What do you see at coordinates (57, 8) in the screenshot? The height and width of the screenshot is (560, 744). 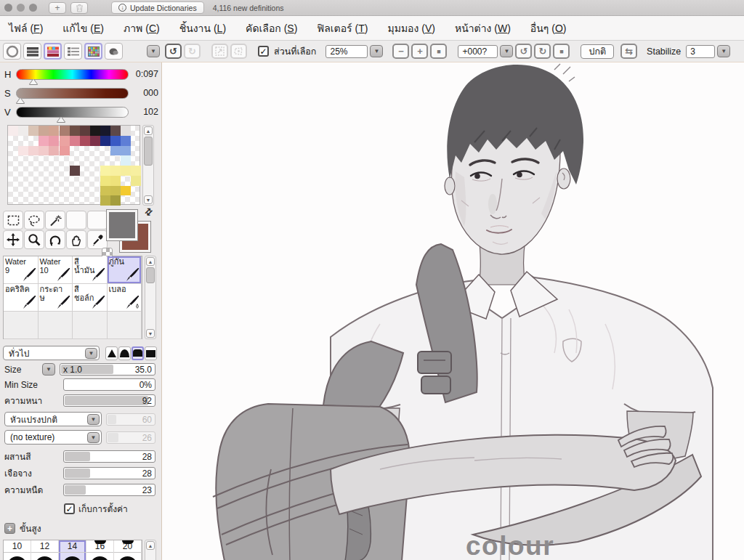 I see `add-button: +` at bounding box center [57, 8].